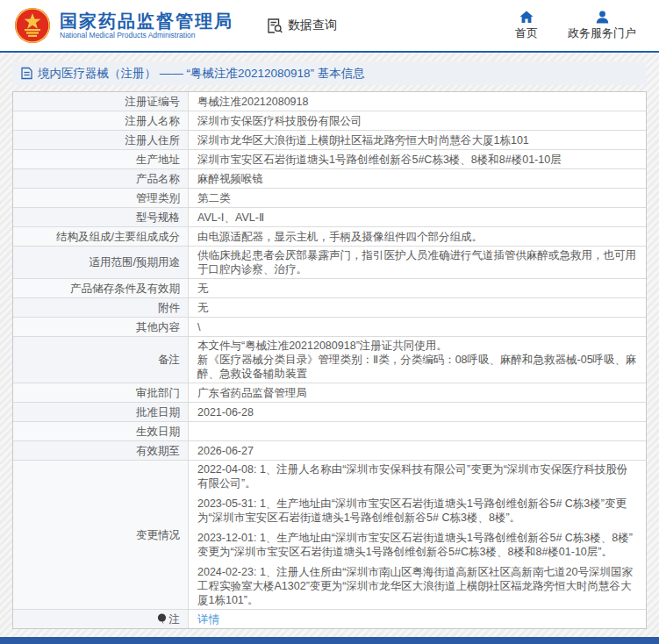 This screenshot has width=659, height=644. Describe the element at coordinates (330, 74) in the screenshot. I see `breadcrumb: 境内医疗器械（注册） —— “粤械注准20212080918” 基本信息` at that location.